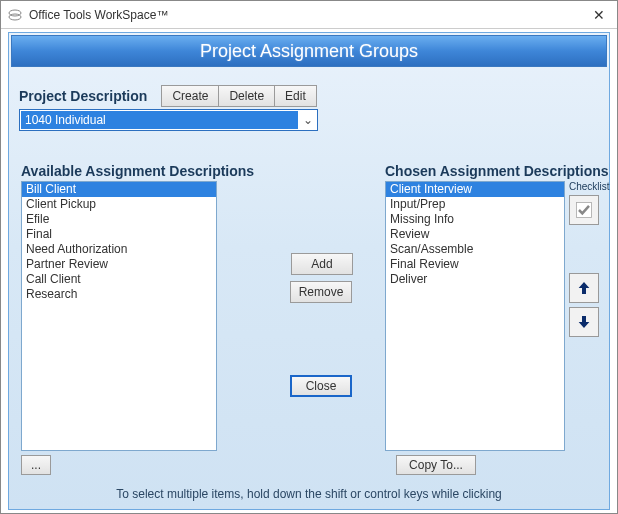 This screenshot has width=618, height=514. Describe the element at coordinates (119, 280) in the screenshot. I see `list-item: Call Client` at that location.